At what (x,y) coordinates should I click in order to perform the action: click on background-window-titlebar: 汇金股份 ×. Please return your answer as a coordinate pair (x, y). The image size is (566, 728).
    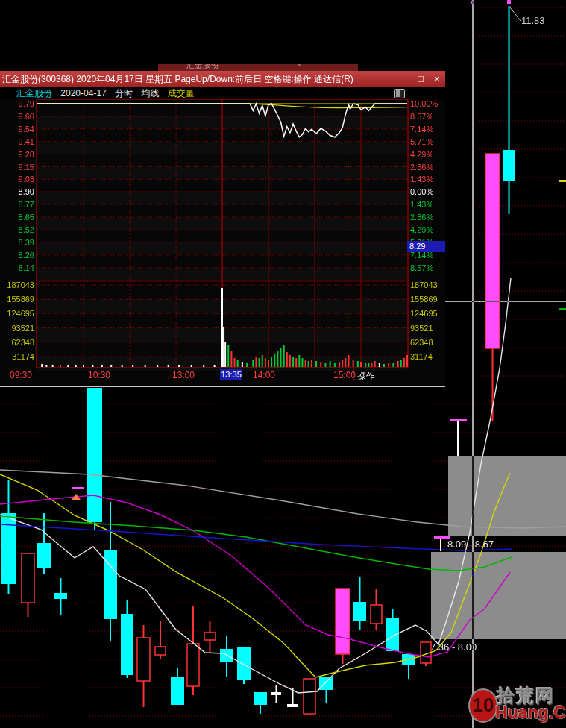
    Looking at the image, I should click on (258, 67).